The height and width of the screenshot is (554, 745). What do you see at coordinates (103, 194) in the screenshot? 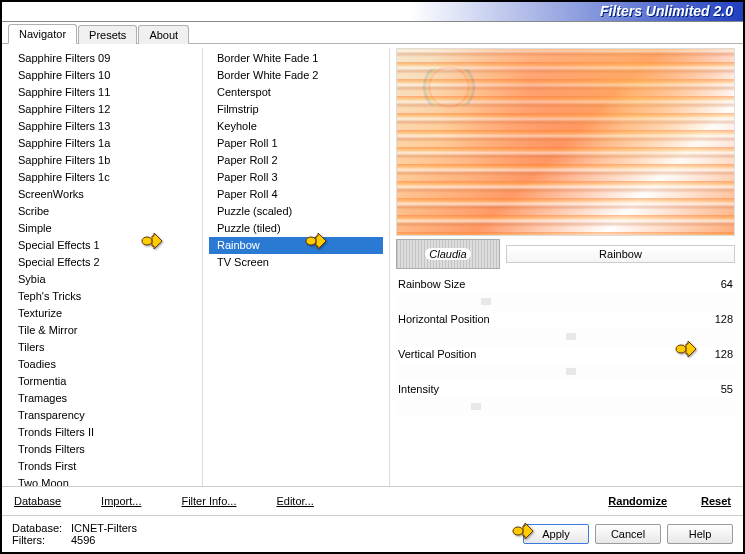
I see `category-item: ScreenWorks` at bounding box center [103, 194].